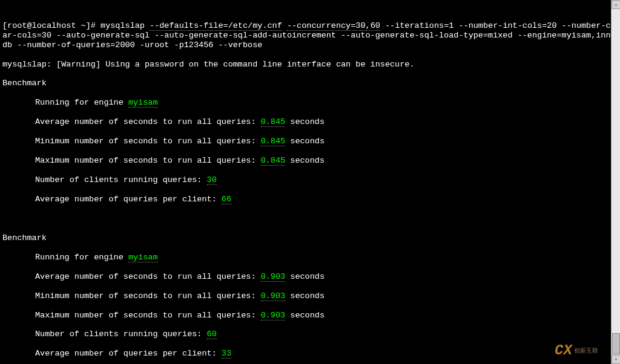  What do you see at coordinates (586, 351) in the screenshot?
I see `watermark-text: 创新互联` at bounding box center [586, 351].